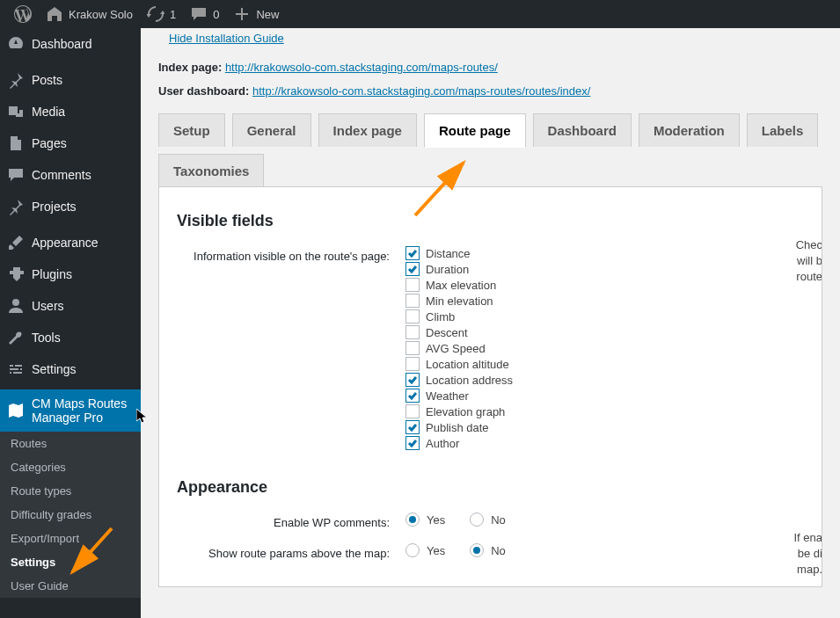 The height and width of the screenshot is (618, 840). Describe the element at coordinates (605, 411) in the screenshot. I see `checkbox-option: Elevation graph` at that location.